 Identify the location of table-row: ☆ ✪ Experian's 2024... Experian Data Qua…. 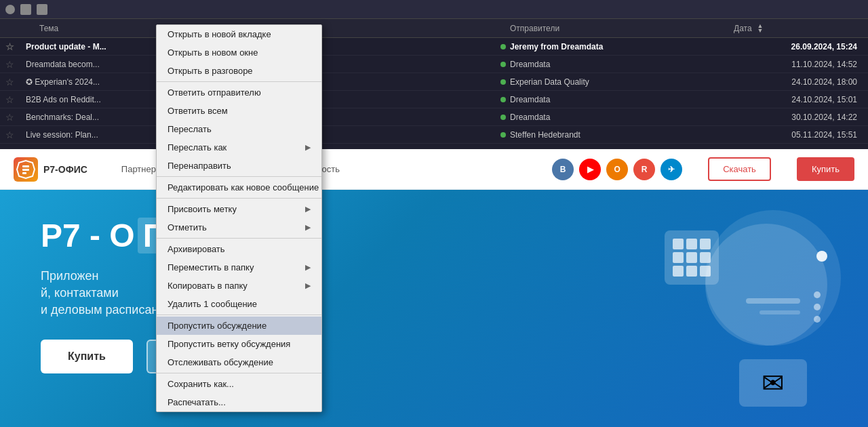
(434, 82).